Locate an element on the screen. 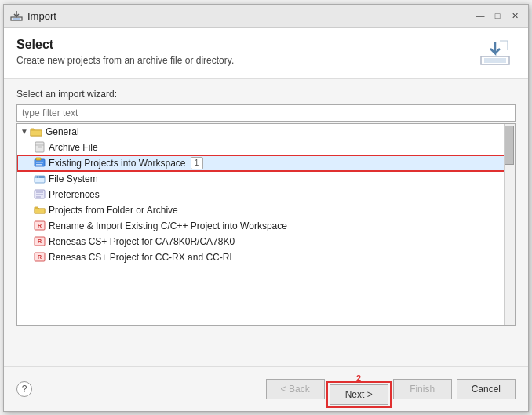  help-button: ? is located at coordinates (24, 389).